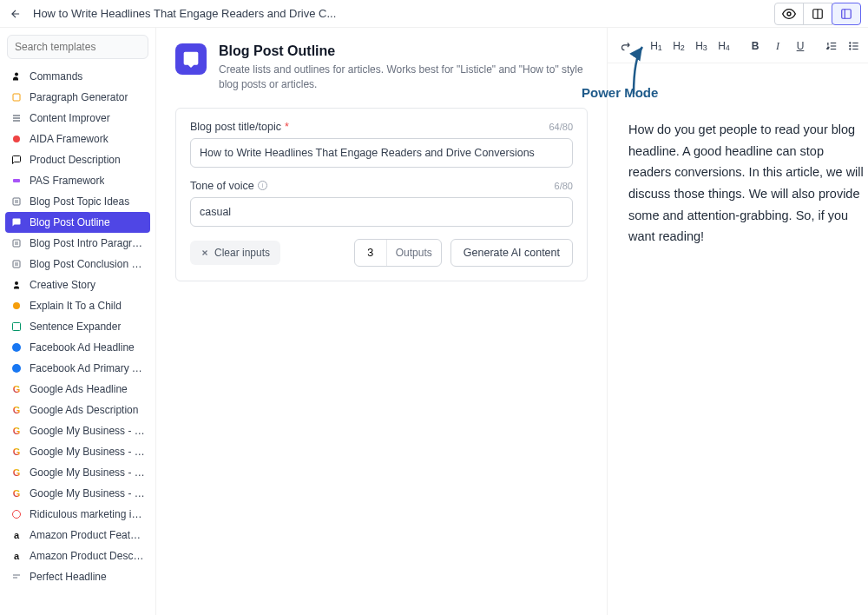 The image size is (868, 615). I want to click on template-item-9: Blog Post Conclusion Par..., so click(78, 264).